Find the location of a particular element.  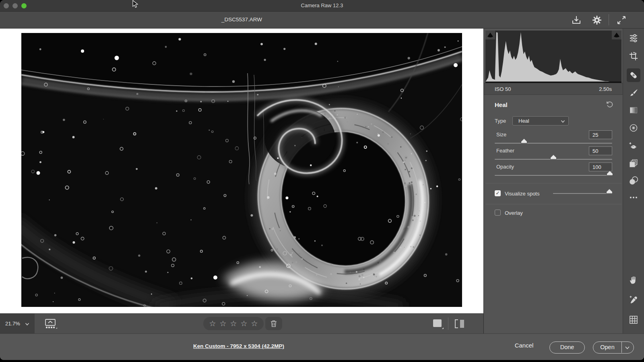

preferences-gear-icon is located at coordinates (597, 20).